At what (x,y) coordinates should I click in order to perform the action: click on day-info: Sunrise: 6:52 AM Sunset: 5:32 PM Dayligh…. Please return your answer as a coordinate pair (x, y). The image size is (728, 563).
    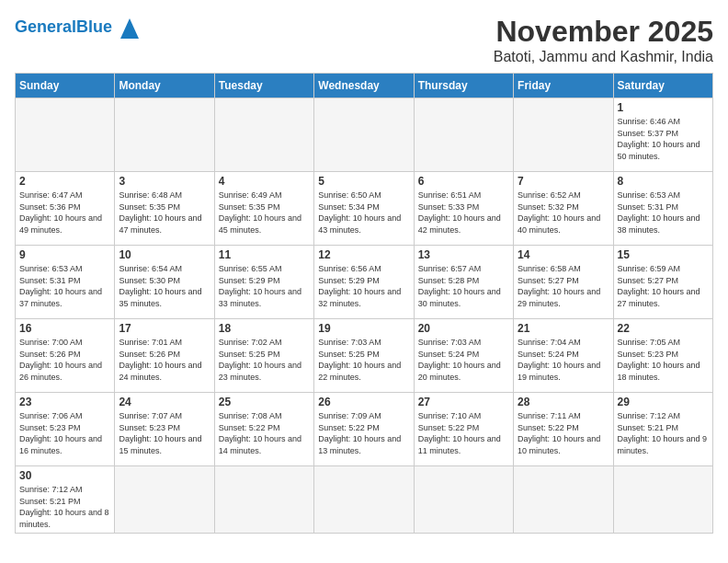
    Looking at the image, I should click on (563, 213).